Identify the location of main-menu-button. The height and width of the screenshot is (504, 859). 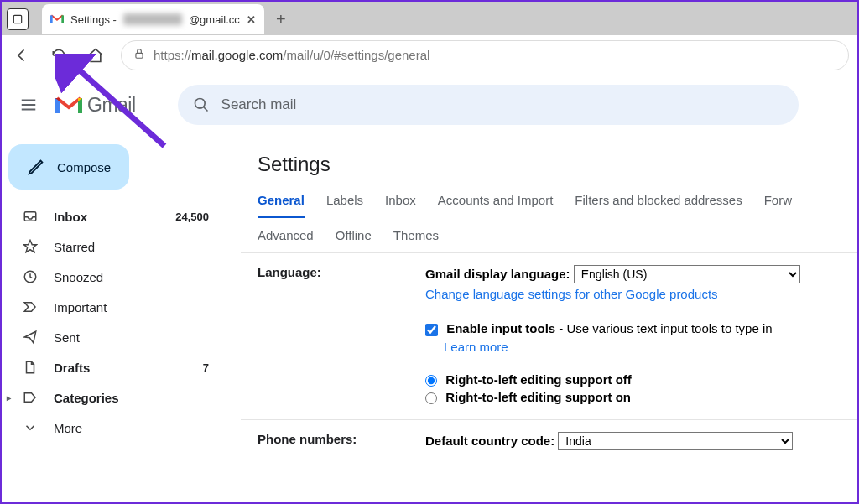
(29, 105).